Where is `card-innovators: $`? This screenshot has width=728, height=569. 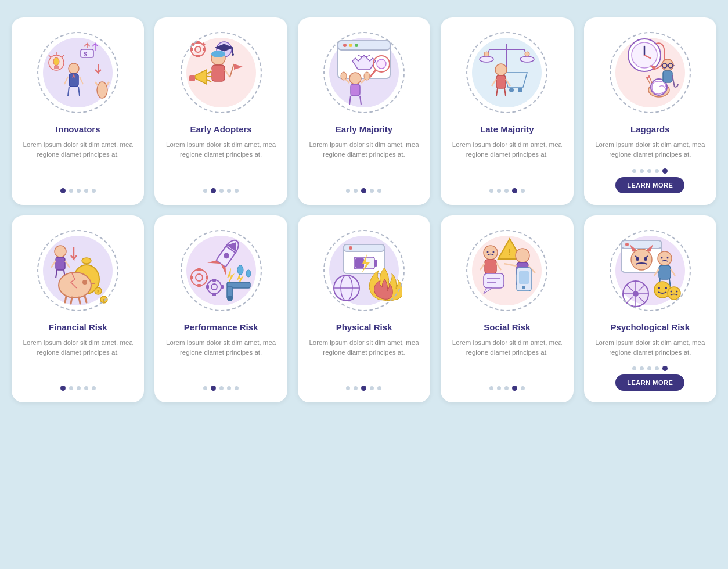
card-innovators: $ is located at coordinates (78, 111).